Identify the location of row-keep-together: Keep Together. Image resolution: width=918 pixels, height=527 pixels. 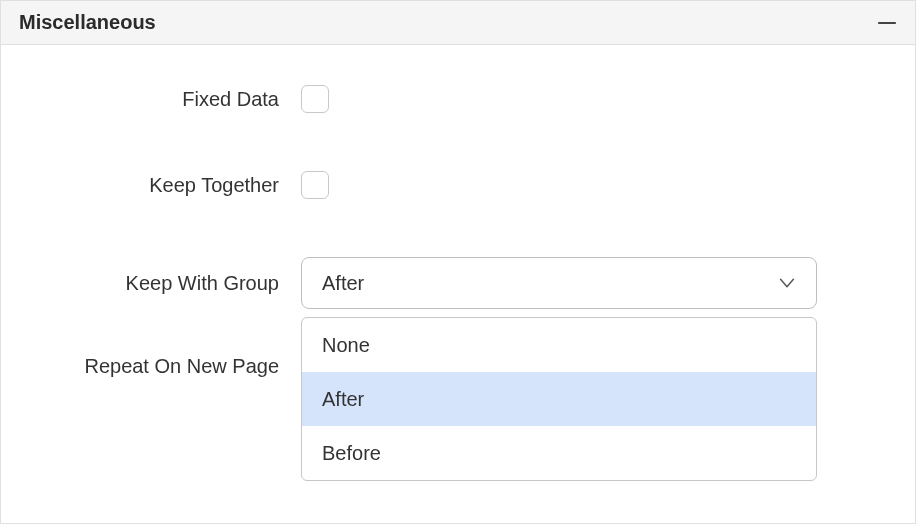
(458, 185).